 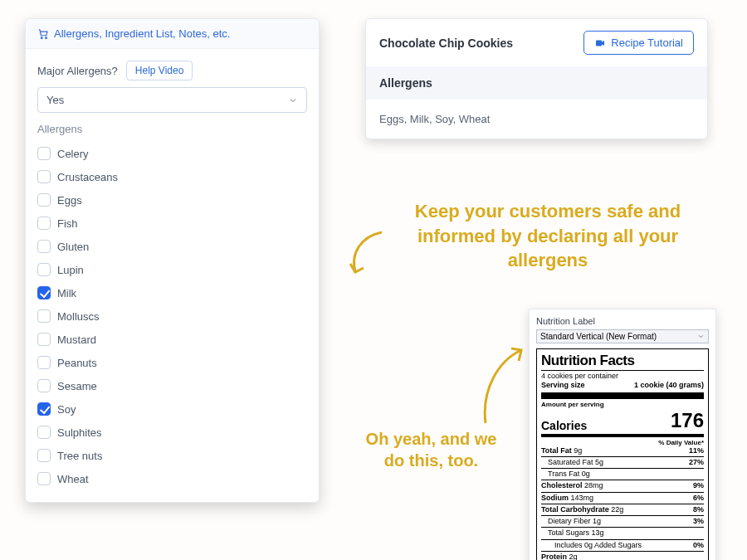 I want to click on allergen-row: Fish, so click(x=173, y=223).